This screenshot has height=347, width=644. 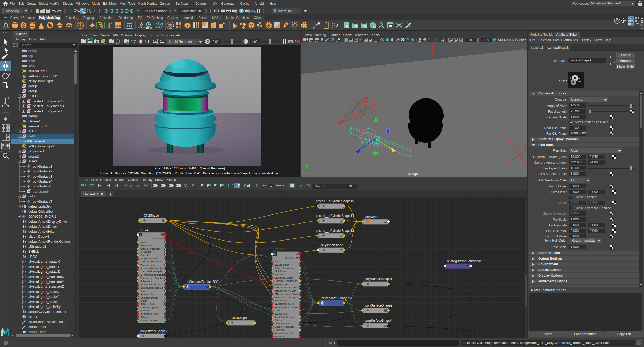 What do you see at coordinates (32, 61) in the screenshot?
I see `svg-text: front` at bounding box center [32, 61].